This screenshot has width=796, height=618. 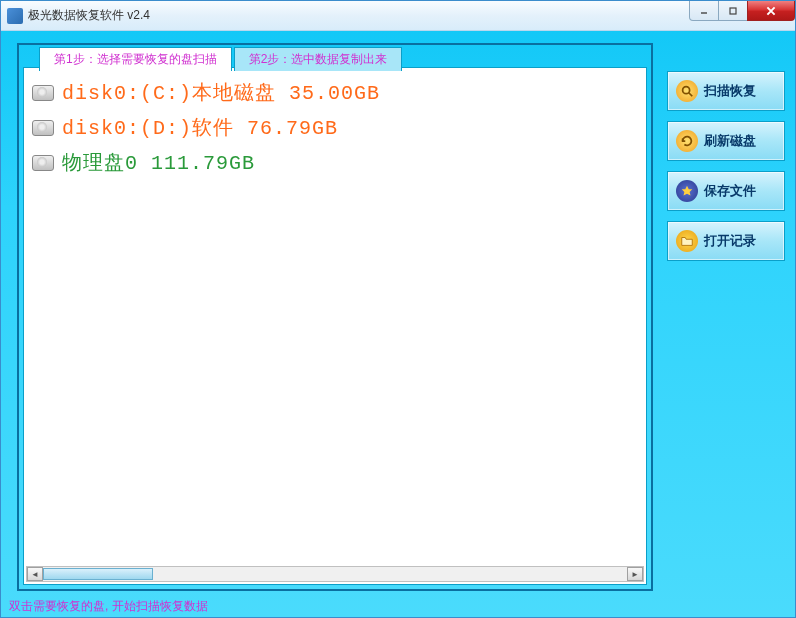 I want to click on tab-step1: 第1步：选择需要恢复的盘扫描, so click(x=136, y=59).